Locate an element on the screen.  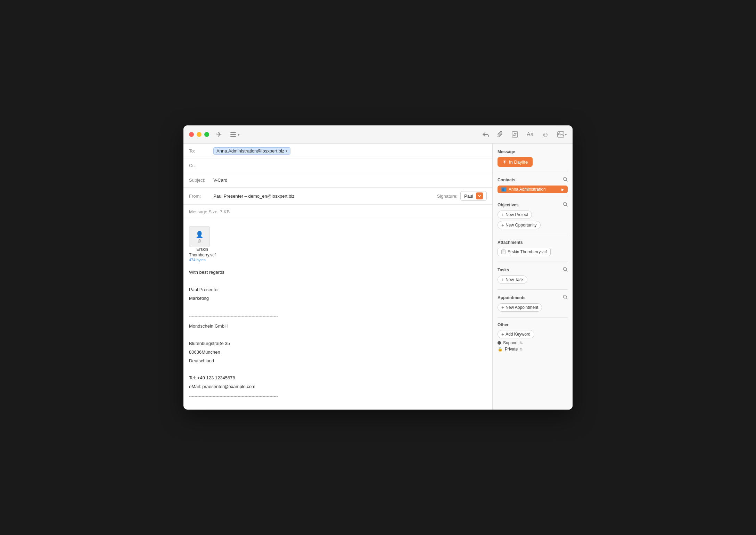
new-appointment-label: New Appointment is located at coordinates (522, 307).